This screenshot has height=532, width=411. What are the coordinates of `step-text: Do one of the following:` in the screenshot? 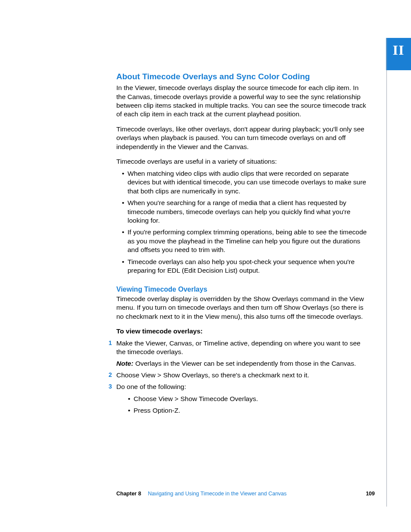 It's located at (151, 387).